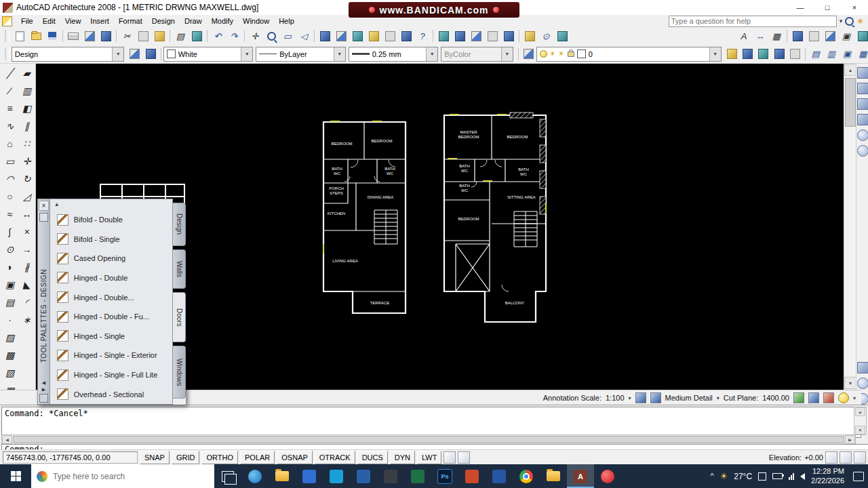  What do you see at coordinates (860, 458) in the screenshot?
I see `tray-settings-icon` at bounding box center [860, 458].